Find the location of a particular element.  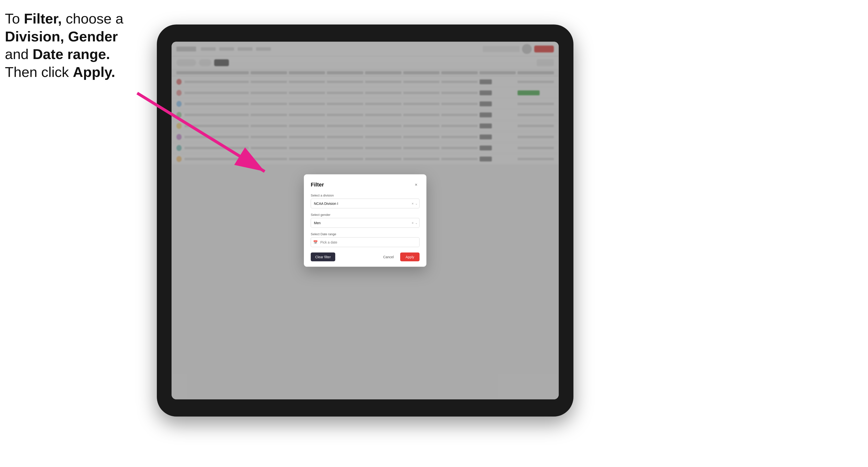

apply-bold: Apply. is located at coordinates (94, 72).